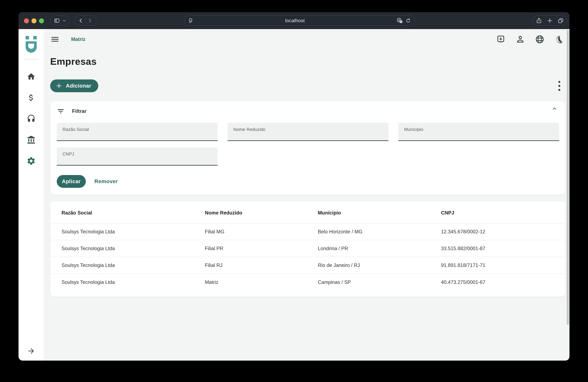 The width and height of the screenshot is (588, 382). What do you see at coordinates (500, 213) in the screenshot?
I see `col-header-cnpj: CNPJ` at bounding box center [500, 213].